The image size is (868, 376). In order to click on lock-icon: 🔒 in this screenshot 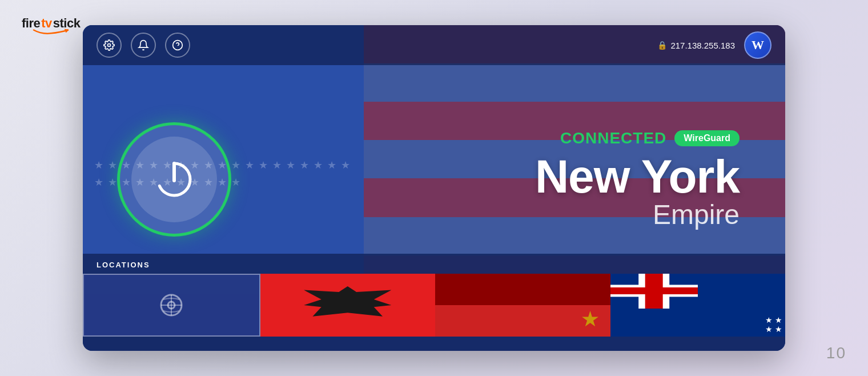, I will do `click(662, 45)`.